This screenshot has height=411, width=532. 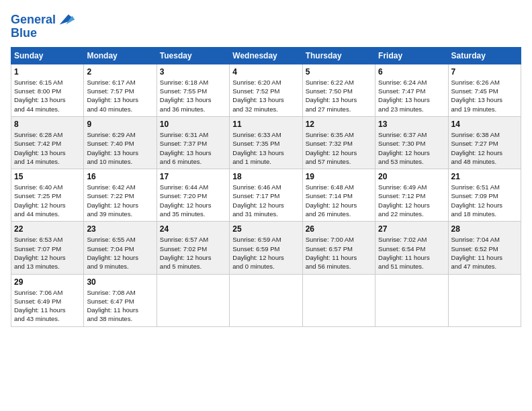 I want to click on day-cell: 17Sunrise: 6:44 AM Sunset: 7:20 PM Dayli…, so click(x=193, y=195).